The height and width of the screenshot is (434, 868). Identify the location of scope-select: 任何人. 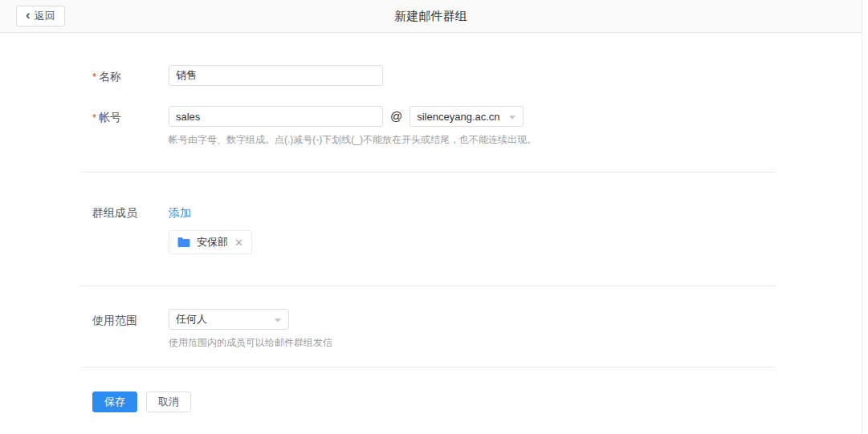
(229, 319).